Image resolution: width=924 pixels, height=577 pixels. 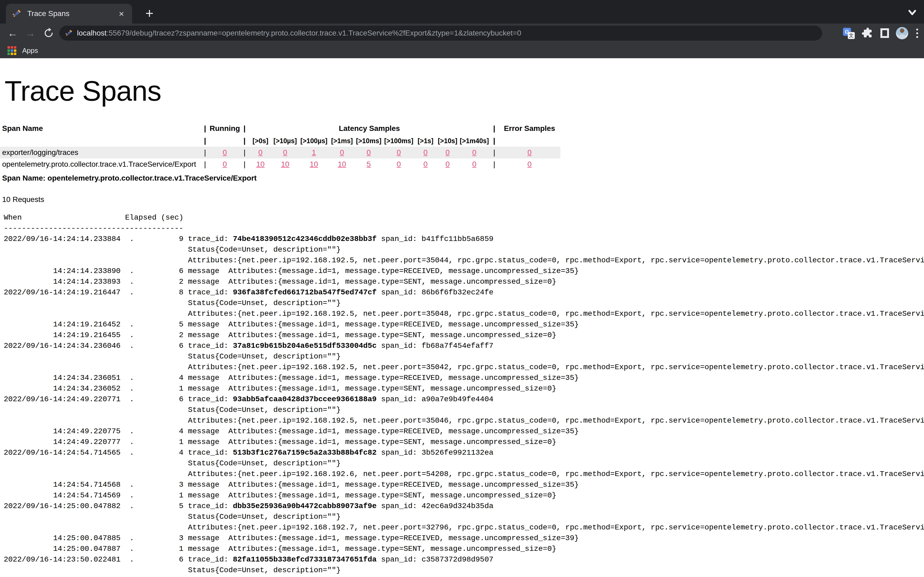 I want to click on summary-header-row: Span Name | Running | Latency Samples | …, so click(x=280, y=129).